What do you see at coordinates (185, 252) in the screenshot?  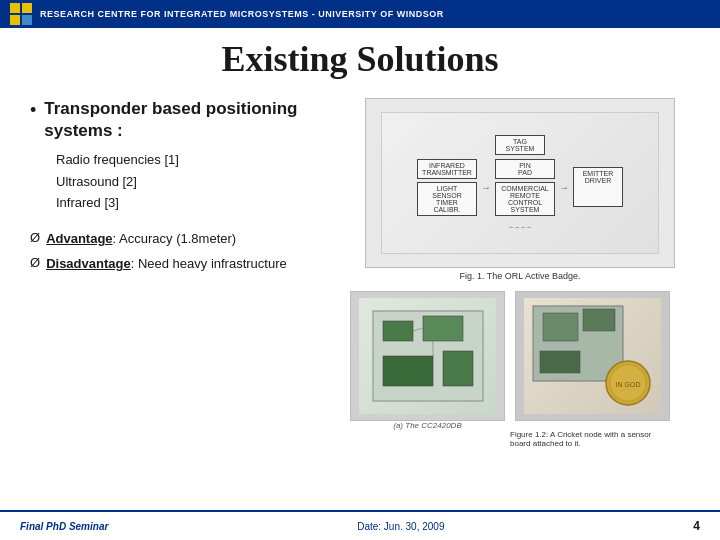 I see `advantage-section: Ø Advantage: Accuracy (1.8meter) Ø Disad…` at bounding box center [185, 252].